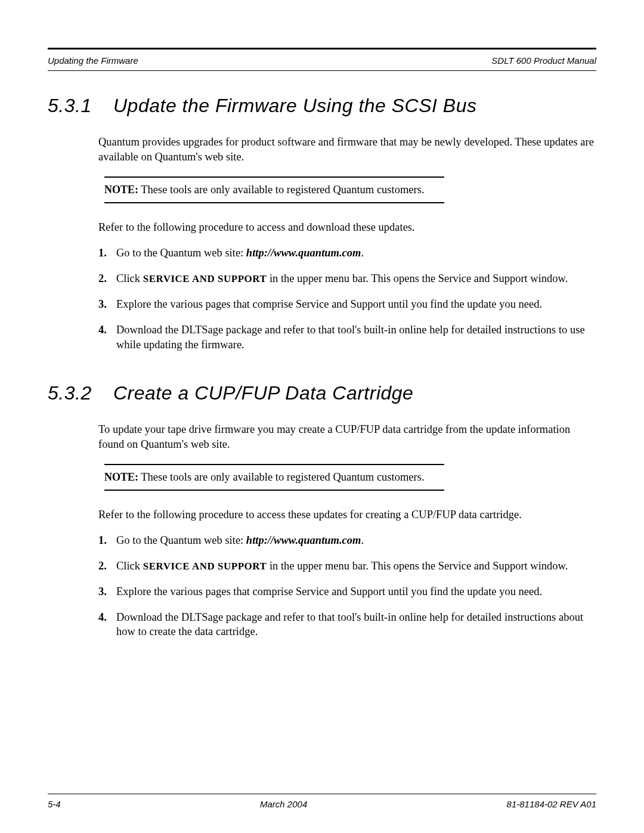  What do you see at coordinates (552, 804) in the screenshot?
I see `footer-docid: 81-81184-02 REV A01` at bounding box center [552, 804].